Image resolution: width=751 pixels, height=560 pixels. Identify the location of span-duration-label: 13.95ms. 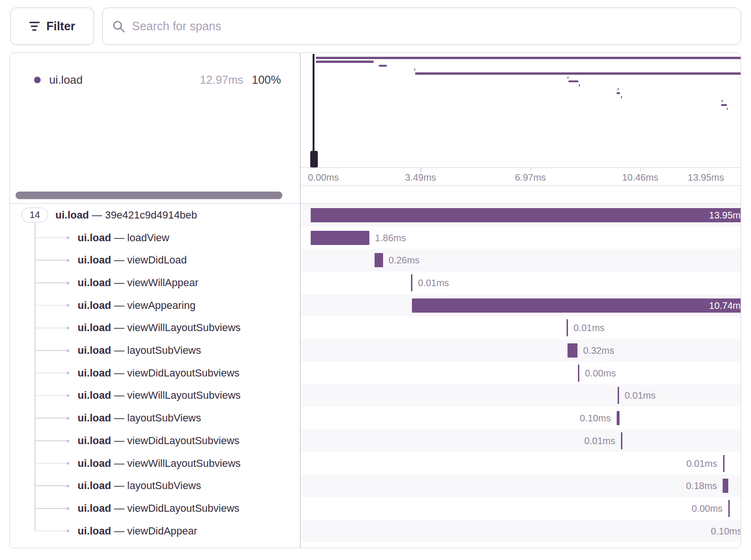
(526, 215).